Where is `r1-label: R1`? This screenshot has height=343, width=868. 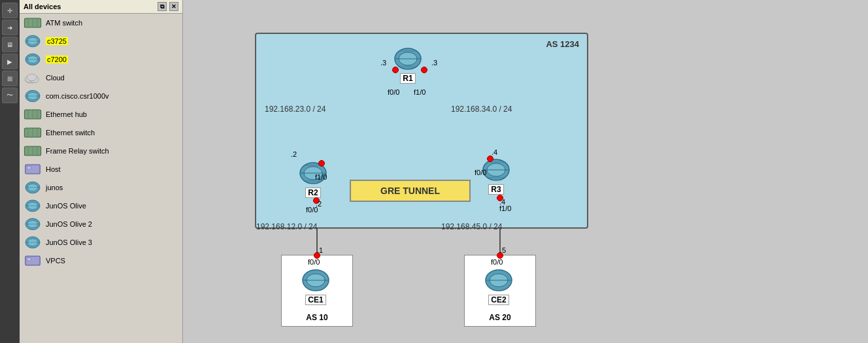 r1-label: R1 is located at coordinates (408, 78).